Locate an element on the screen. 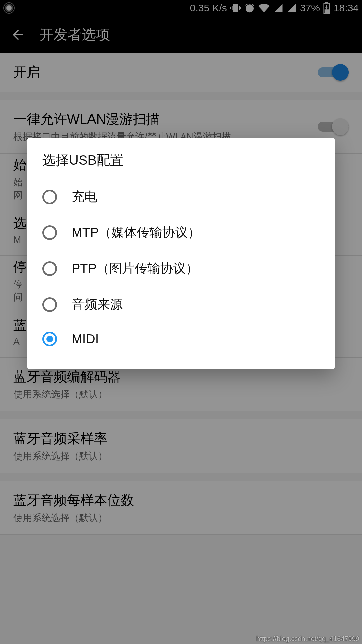 The width and height of the screenshot is (362, 644). radio-icon-selected is located at coordinates (50, 339).